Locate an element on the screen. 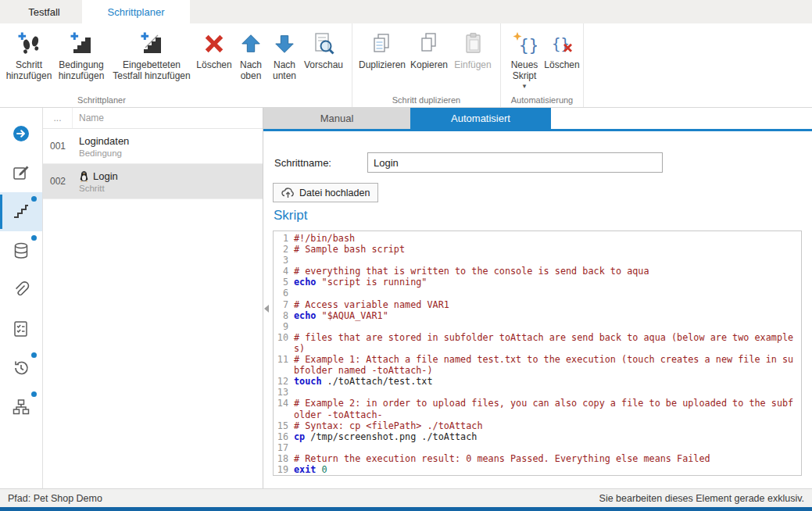 The width and height of the screenshot is (812, 511). move-up-button: Nach oben is located at coordinates (251, 59).